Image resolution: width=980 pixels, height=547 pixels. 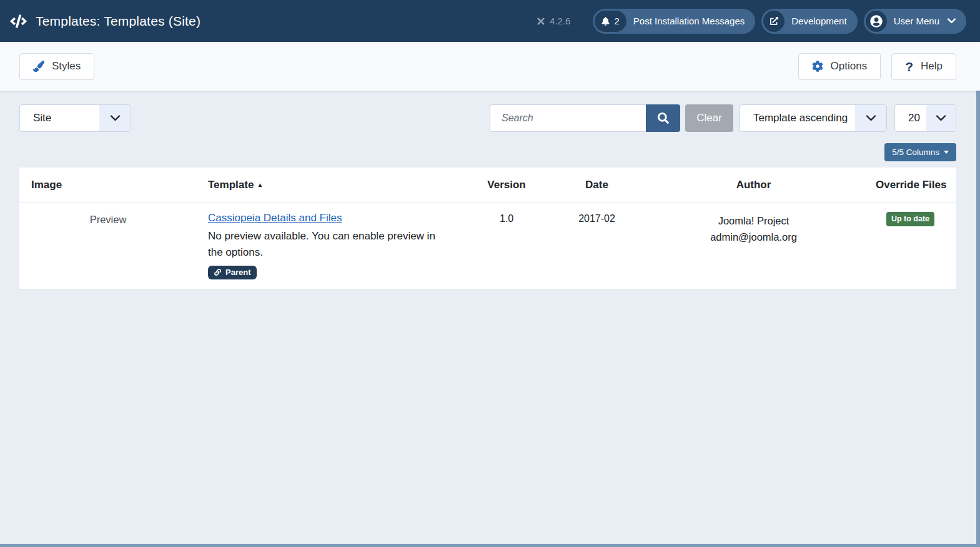 I want to click on styles-button: Styles, so click(x=57, y=66).